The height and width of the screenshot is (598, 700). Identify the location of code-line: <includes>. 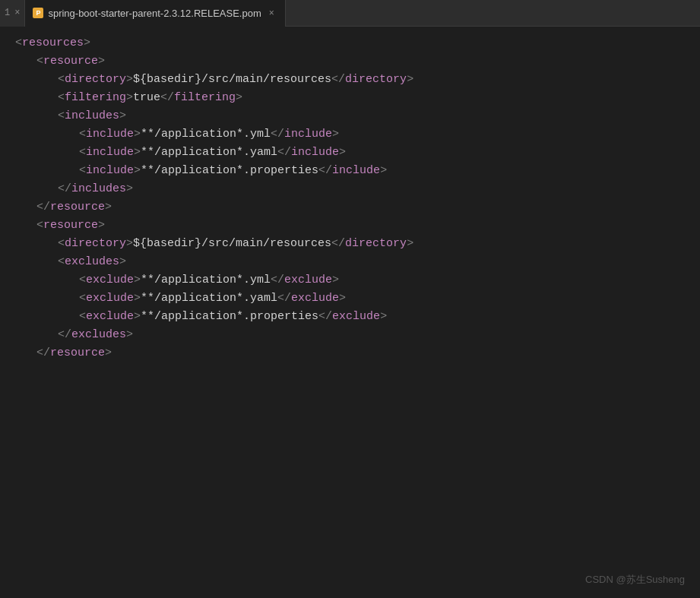
(350, 116).